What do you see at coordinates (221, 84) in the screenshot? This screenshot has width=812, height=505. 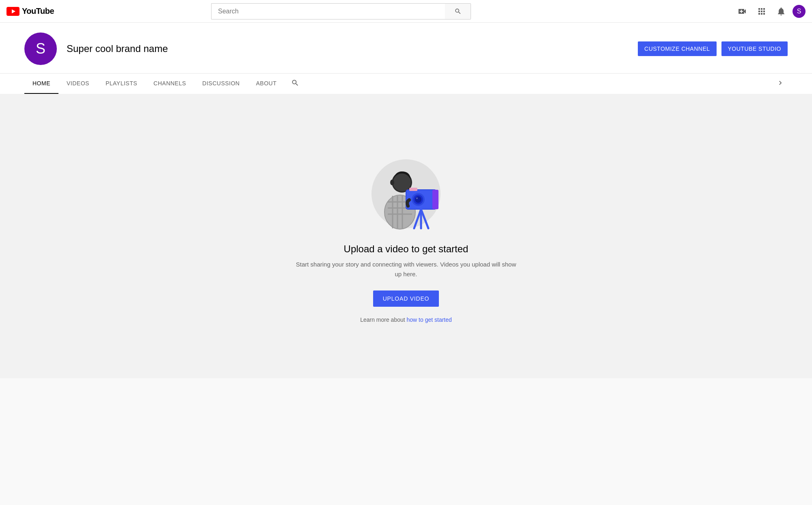 I see `tab-discussion: DISCUSSION` at bounding box center [221, 84].